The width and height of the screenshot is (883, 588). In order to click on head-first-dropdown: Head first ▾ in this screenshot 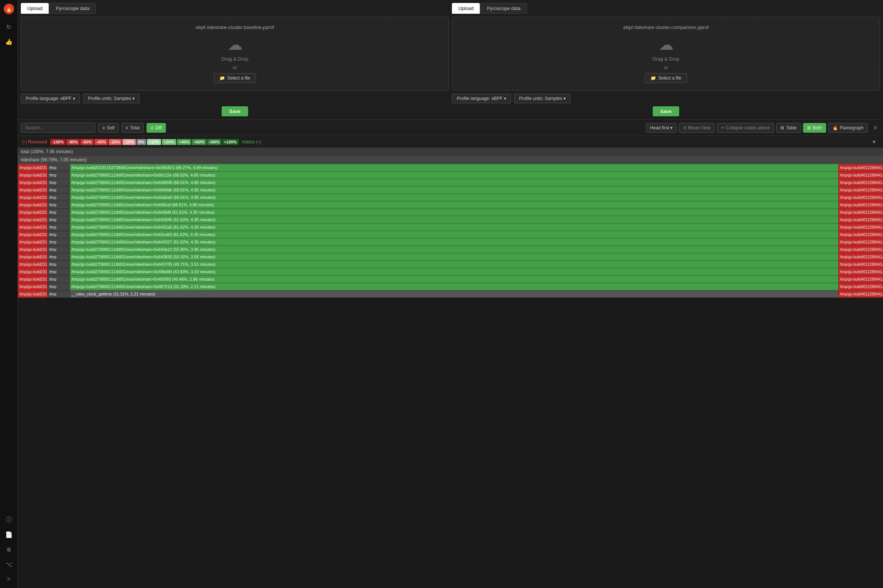, I will do `click(662, 128)`.